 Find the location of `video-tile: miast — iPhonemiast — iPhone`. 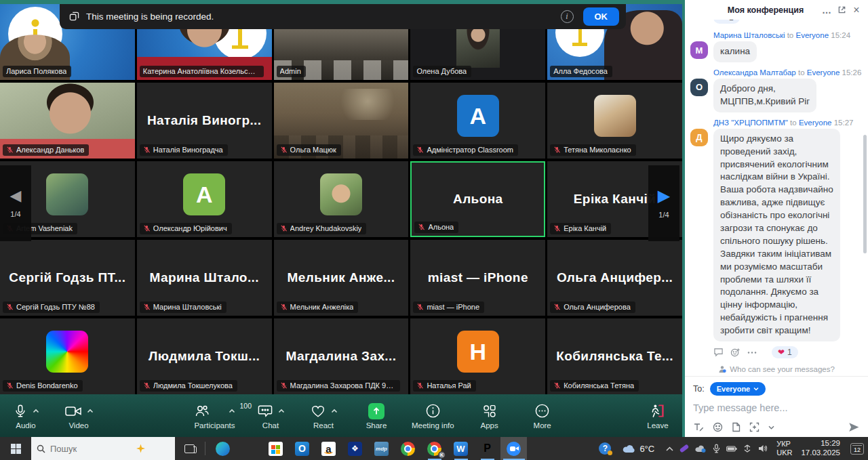

video-tile: miast — iPhonemiast — iPhone is located at coordinates (477, 278).